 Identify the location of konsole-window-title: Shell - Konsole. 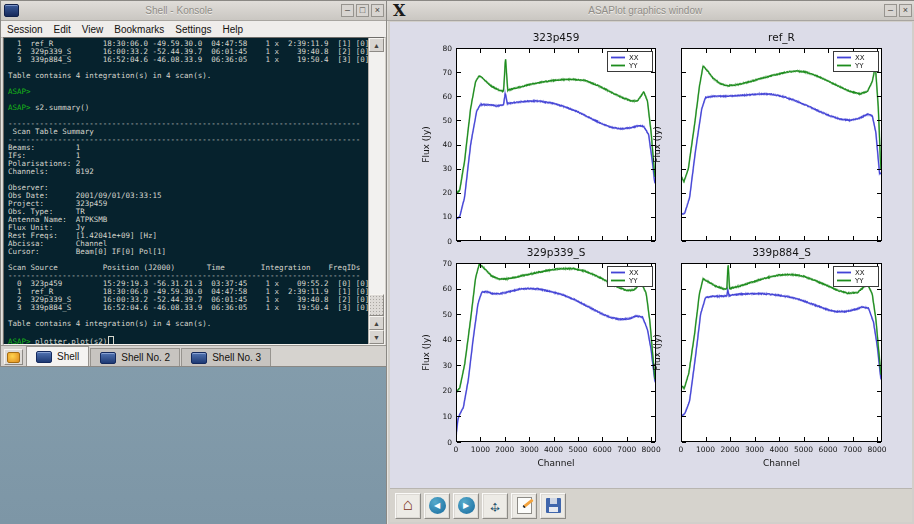
(179, 10).